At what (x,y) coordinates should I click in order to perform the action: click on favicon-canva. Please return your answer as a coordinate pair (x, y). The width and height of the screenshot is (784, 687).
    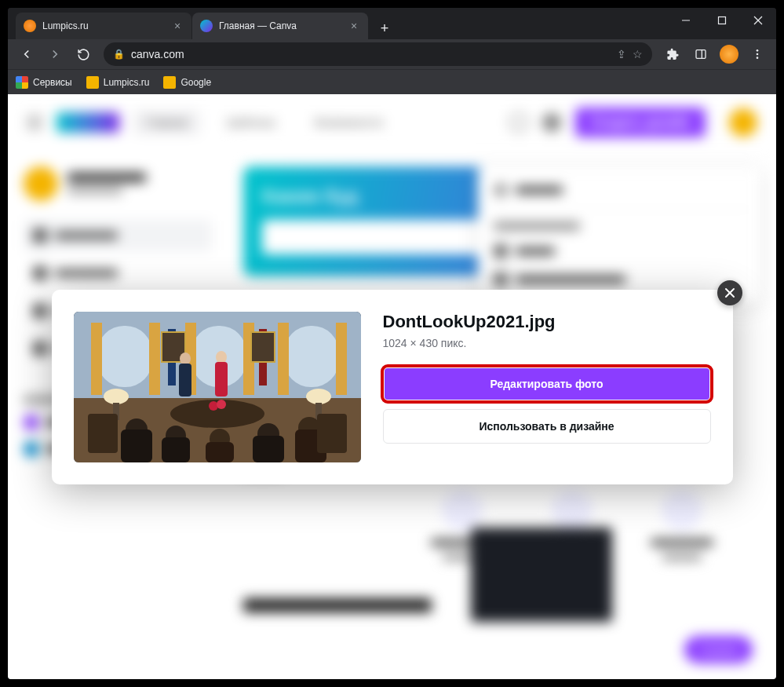
    Looking at the image, I should click on (206, 26).